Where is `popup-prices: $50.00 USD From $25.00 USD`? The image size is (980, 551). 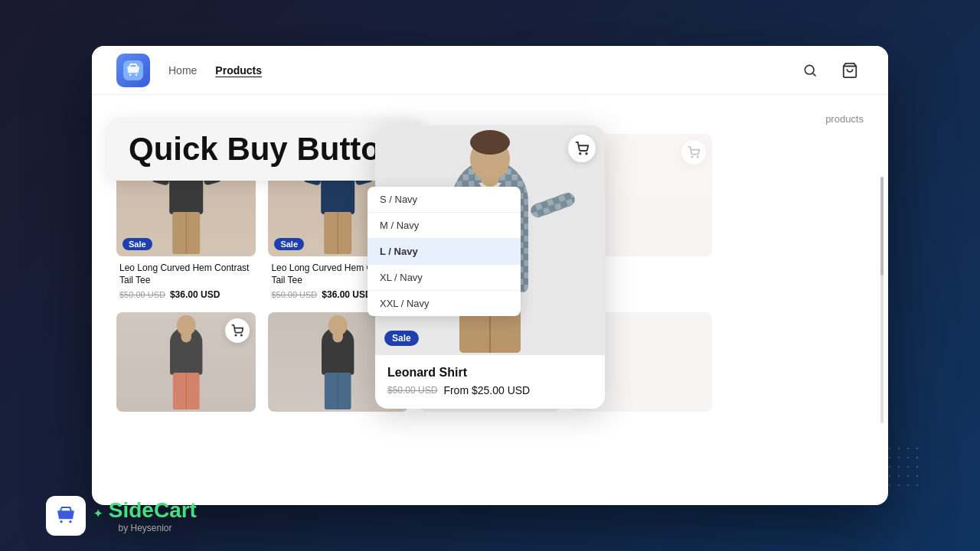 popup-prices: $50.00 USD From $25.00 USD is located at coordinates (490, 390).